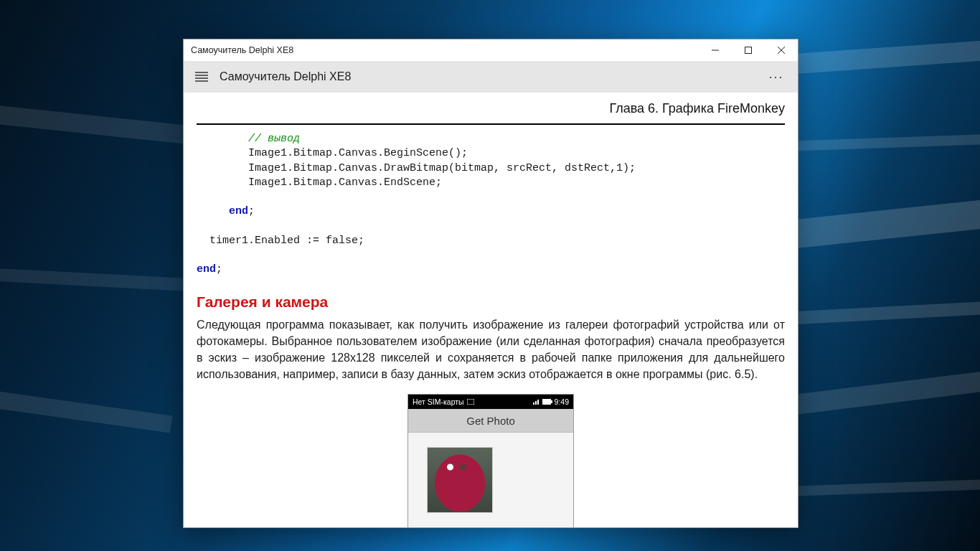 The height and width of the screenshot is (551, 980). What do you see at coordinates (202, 77) in the screenshot?
I see `menu-button` at bounding box center [202, 77].